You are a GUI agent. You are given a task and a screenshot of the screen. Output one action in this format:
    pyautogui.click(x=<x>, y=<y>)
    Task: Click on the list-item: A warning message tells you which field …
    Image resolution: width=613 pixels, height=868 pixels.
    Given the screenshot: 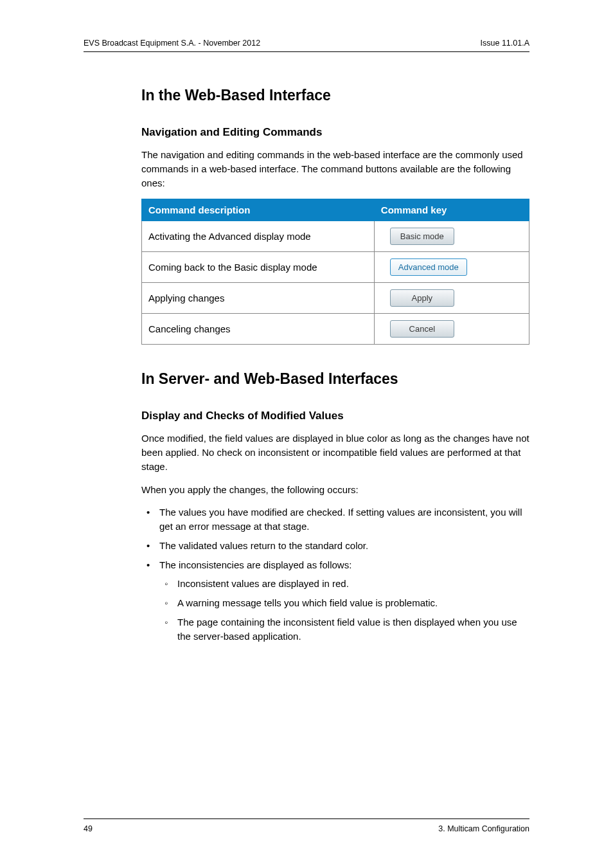 What is the action you would take?
    pyautogui.click(x=344, y=603)
    